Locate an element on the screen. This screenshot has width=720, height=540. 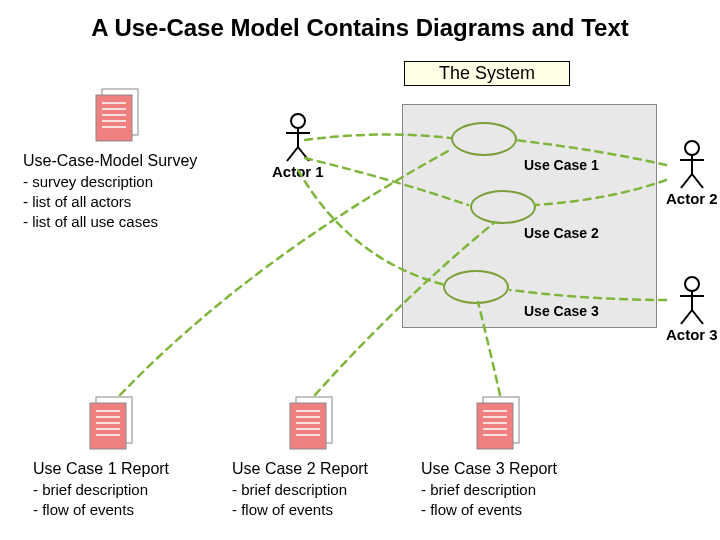
page-title: A Use-Case Model Contains Diagrams and T… is located at coordinates (360, 28).